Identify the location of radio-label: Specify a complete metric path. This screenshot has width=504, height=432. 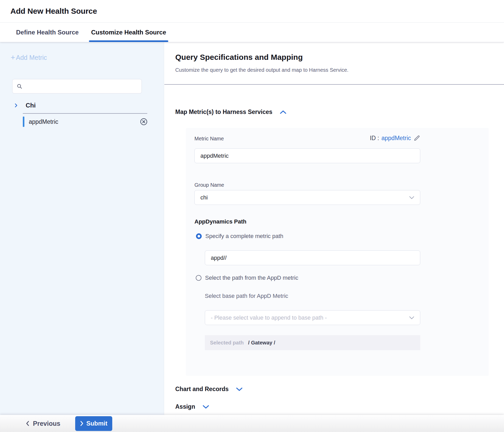
(244, 236).